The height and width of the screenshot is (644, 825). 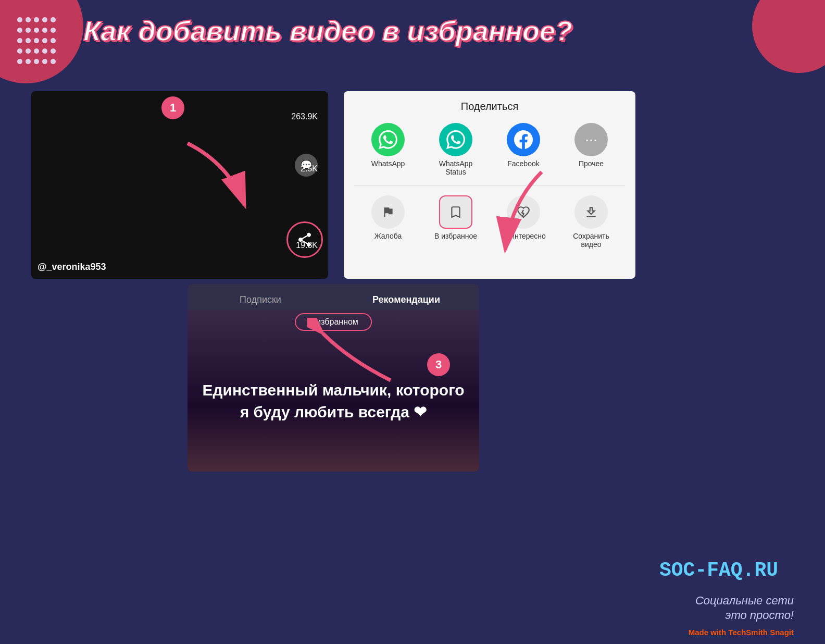 I want to click on share-actions-row: Жалоба В избранное Неинтересно, so click(x=490, y=222).